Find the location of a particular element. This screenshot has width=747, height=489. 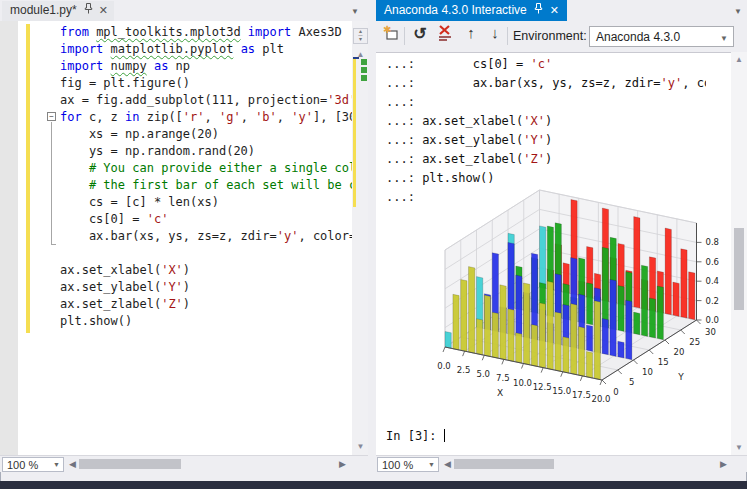

interactive-toolbar: ✱ ↺ ↑ ↓ Environment: Anaconda 4.3.0 ▼ is located at coordinates (562, 36).